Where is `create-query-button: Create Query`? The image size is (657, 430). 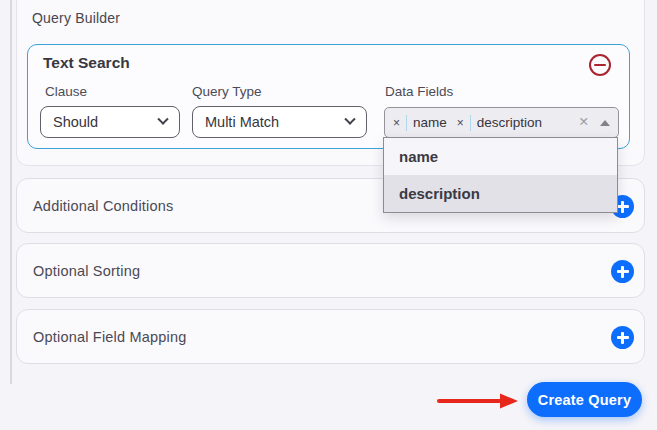 create-query-button: Create Query is located at coordinates (584, 400).